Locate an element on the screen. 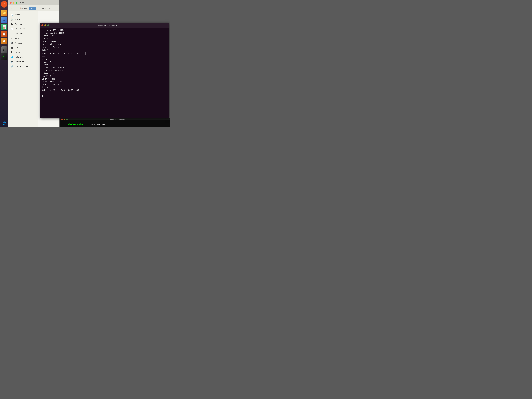  sidebar-label-connect: Connect to Ser... is located at coordinates (23, 66).